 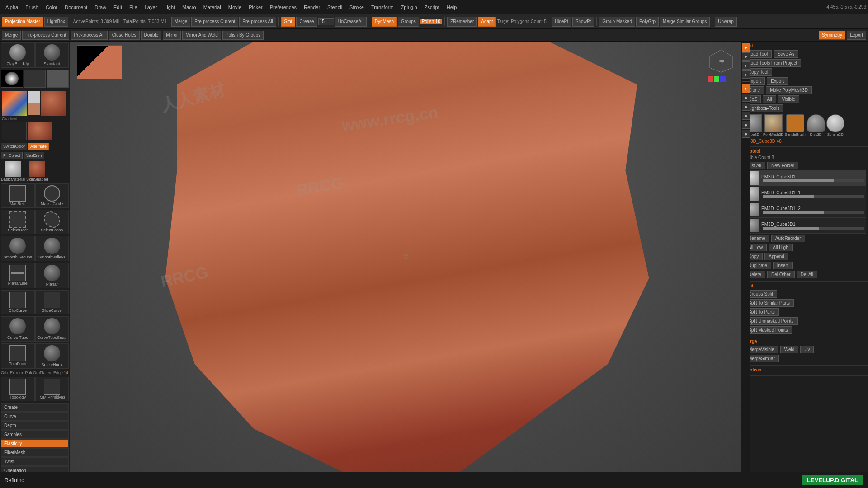 What do you see at coordinates (746, 56) in the screenshot?
I see `icon-btn-2: ▶` at bounding box center [746, 56].